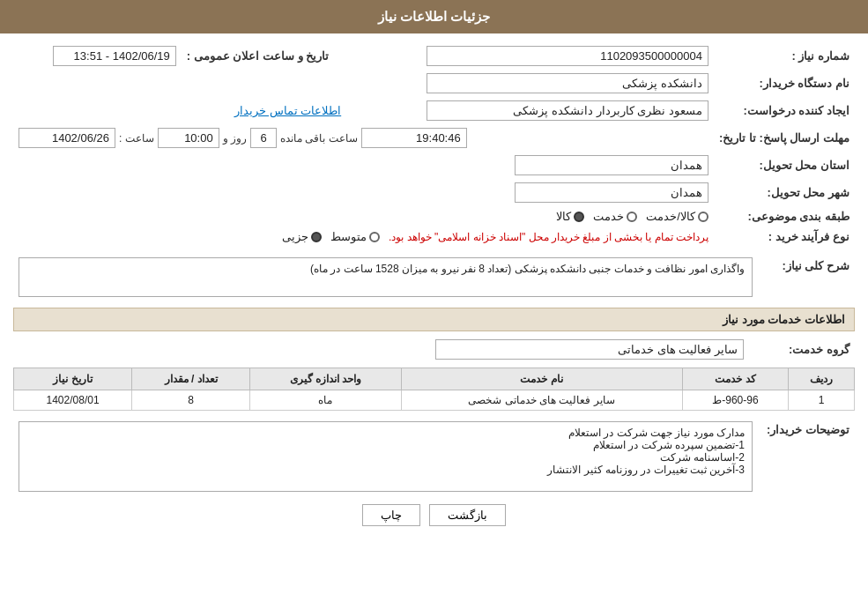  I want to click on city-value: همدان, so click(612, 192).